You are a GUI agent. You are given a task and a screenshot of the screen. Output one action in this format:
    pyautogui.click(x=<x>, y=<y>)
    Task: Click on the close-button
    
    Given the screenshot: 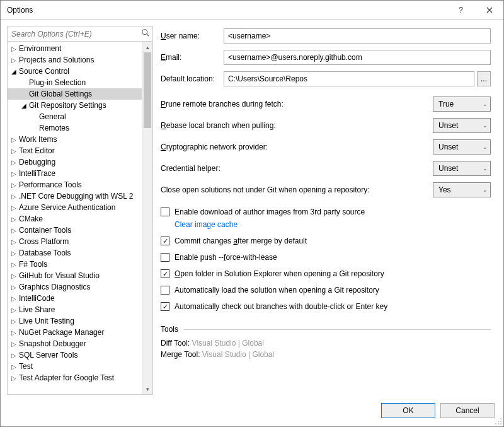 What is the action you would take?
    pyautogui.click(x=489, y=10)
    